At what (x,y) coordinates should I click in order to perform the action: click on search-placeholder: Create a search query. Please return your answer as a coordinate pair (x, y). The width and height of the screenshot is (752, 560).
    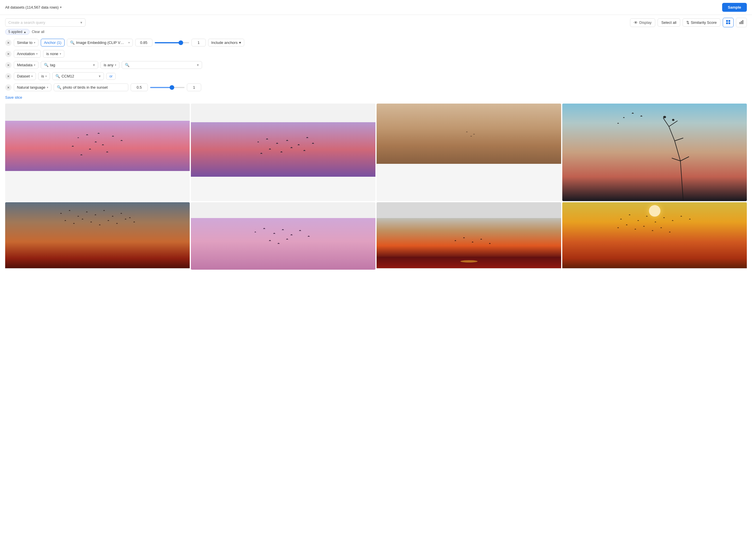
    Looking at the image, I should click on (27, 22).